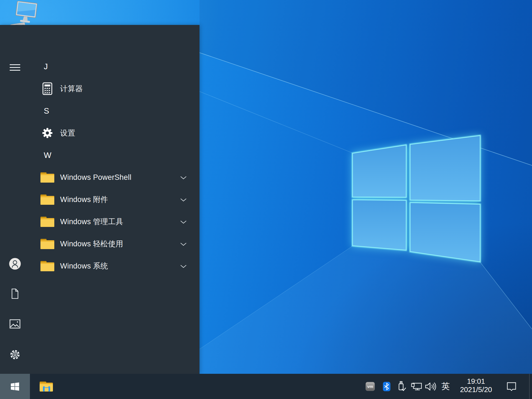 The image size is (532, 399). What do you see at coordinates (100, 222) in the screenshot?
I see `start-menu-folder-admin-tools: Windows 管理工具` at bounding box center [100, 222].